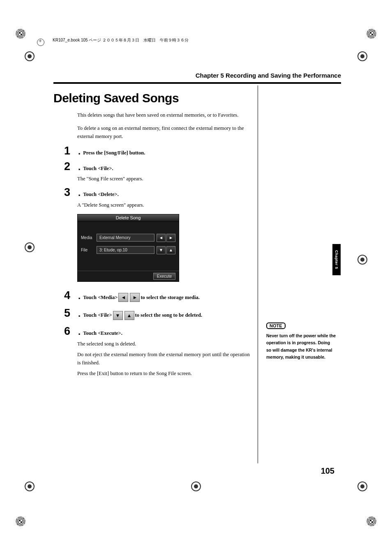  I want to click on crop-target-ml, so click(30, 247).